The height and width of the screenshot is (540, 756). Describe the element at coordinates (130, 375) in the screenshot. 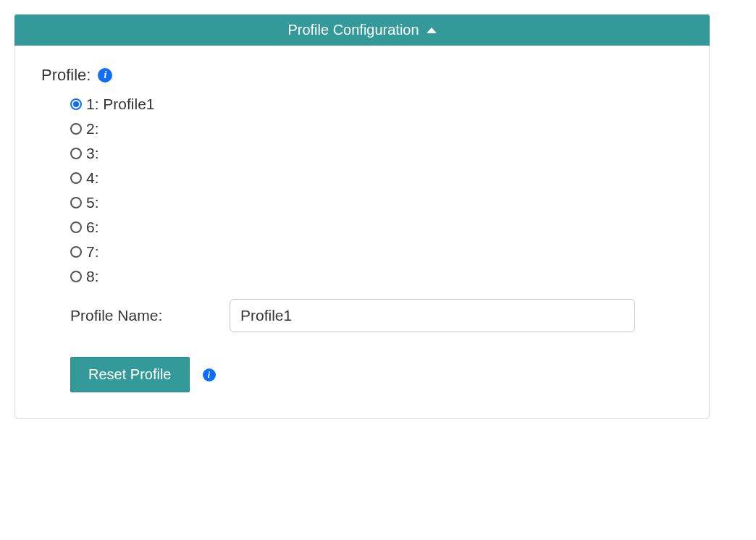

I see `reset-profile-button: Reset Profile` at that location.